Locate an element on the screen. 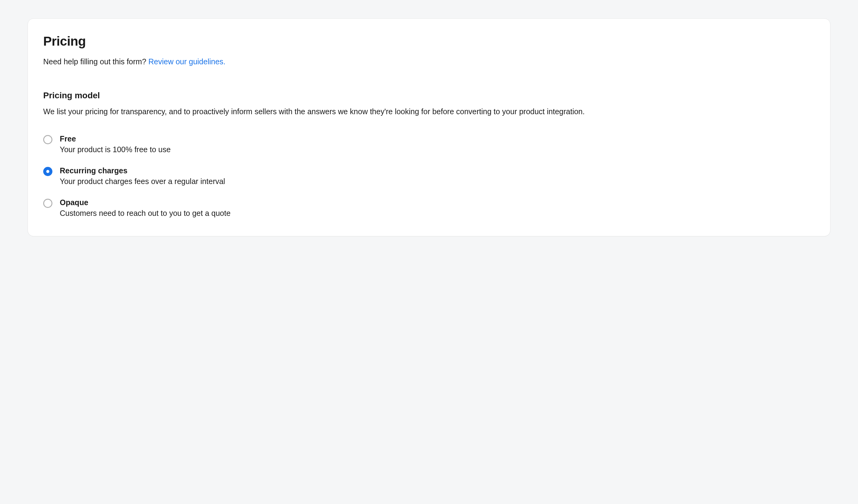 The width and height of the screenshot is (858, 504). pricing-model-radio-group: Free Your product is 100% free to use Re… is located at coordinates (429, 176).